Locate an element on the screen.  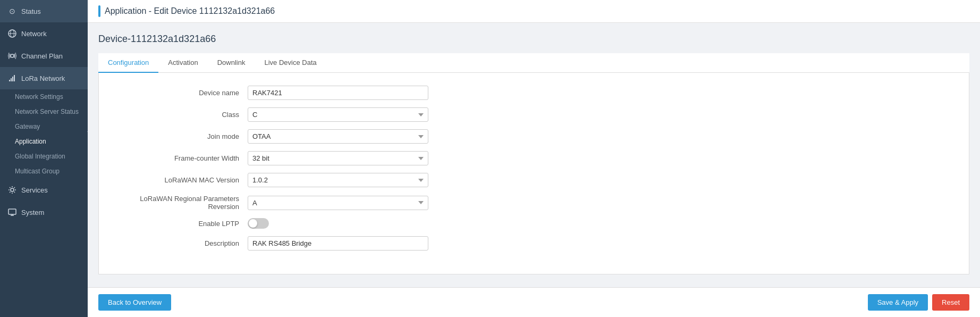
sidebar-item-system: System is located at coordinates (44, 212).